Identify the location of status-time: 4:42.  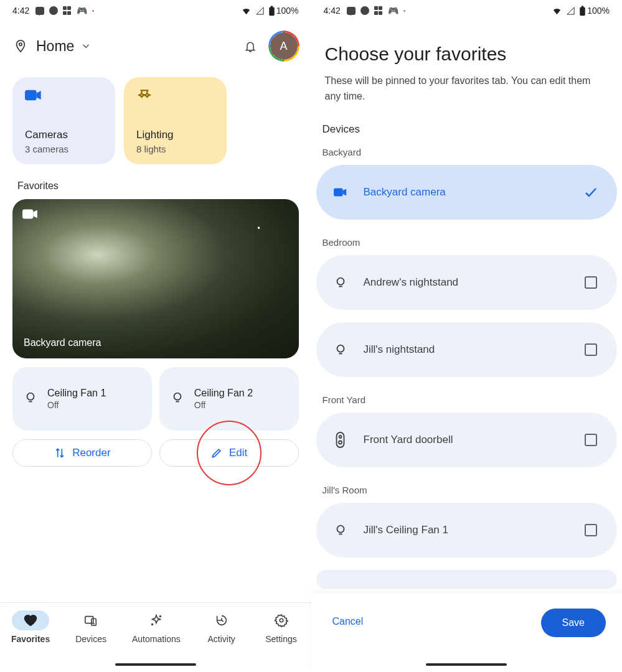
(21, 11).